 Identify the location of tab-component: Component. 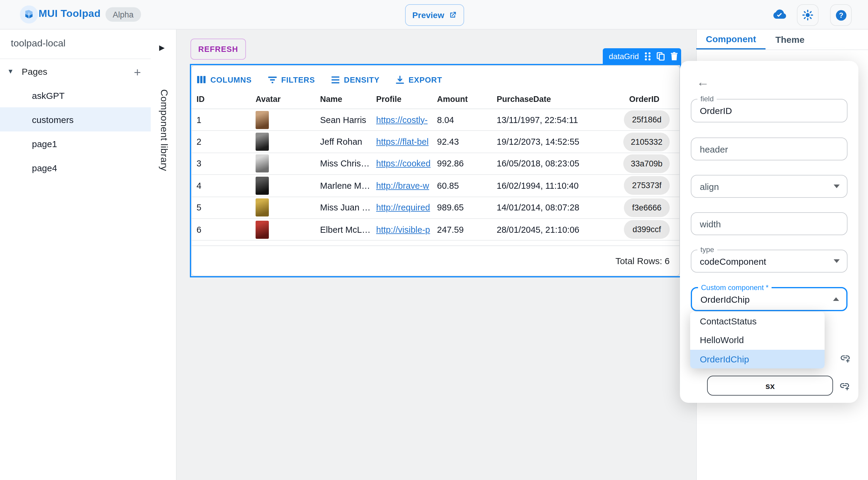
(731, 39).